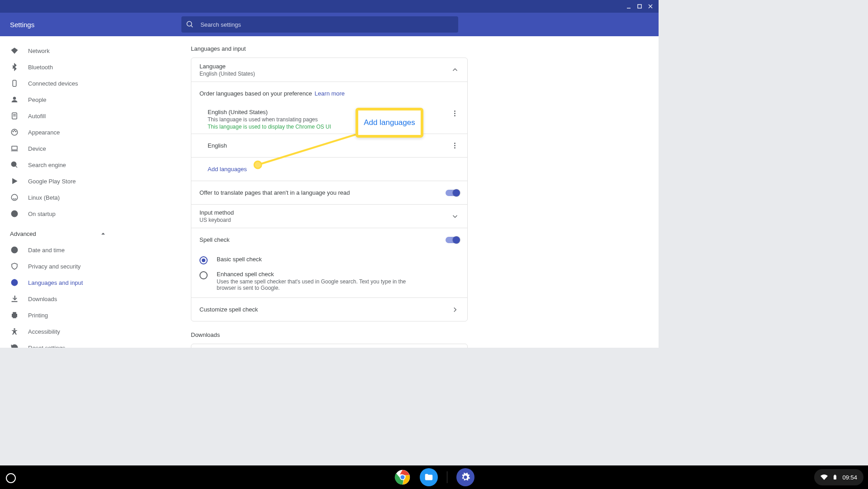 The height and width of the screenshot is (489, 868). Describe the element at coordinates (58, 331) in the screenshot. I see `sidebar-item-accessibility: Accessibility` at that location.